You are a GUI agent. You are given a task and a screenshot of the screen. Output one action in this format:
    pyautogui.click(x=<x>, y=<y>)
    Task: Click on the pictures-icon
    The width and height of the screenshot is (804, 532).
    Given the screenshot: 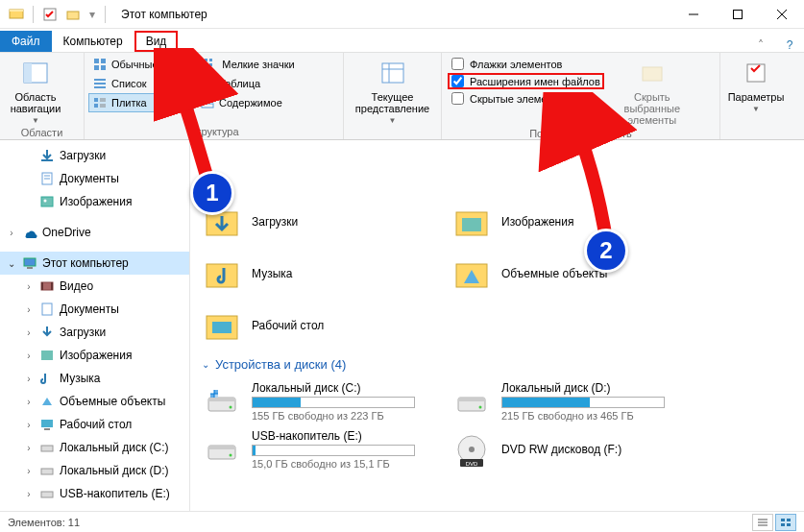 What is the action you would take?
    pyautogui.click(x=47, y=202)
    